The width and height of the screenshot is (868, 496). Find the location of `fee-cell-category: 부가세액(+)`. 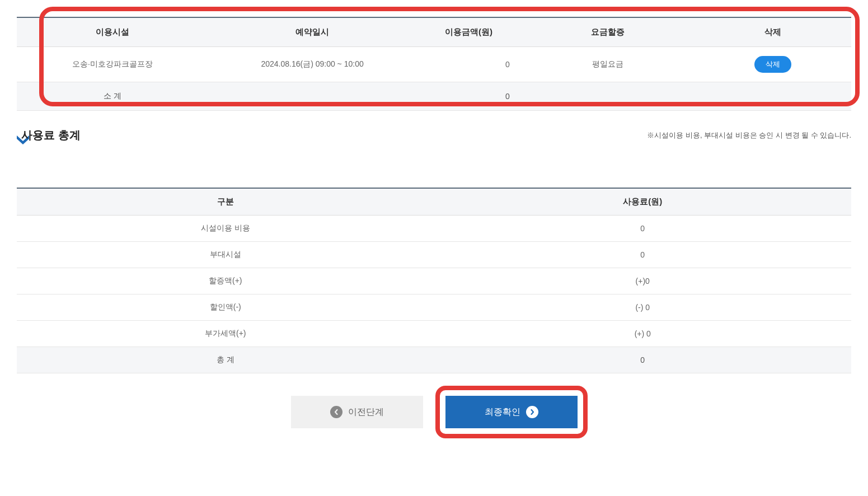

fee-cell-category: 부가세액(+) is located at coordinates (226, 334).